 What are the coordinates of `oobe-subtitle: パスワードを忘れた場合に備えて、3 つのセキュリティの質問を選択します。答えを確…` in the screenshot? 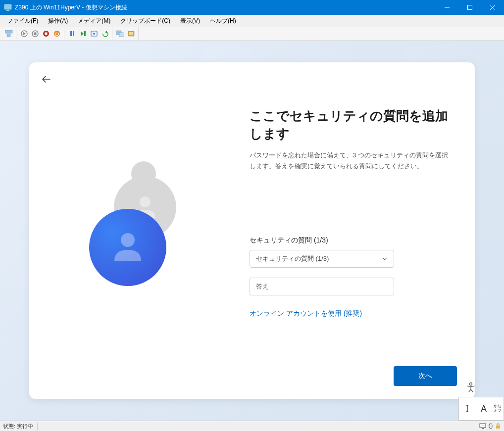 It's located at (351, 161).